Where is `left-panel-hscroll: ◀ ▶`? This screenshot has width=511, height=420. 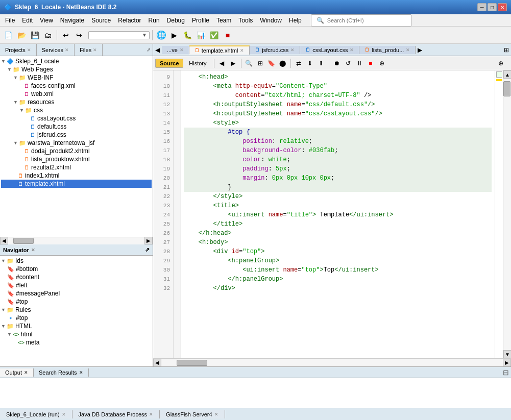 left-panel-hscroll: ◀ ▶ is located at coordinates (77, 240).